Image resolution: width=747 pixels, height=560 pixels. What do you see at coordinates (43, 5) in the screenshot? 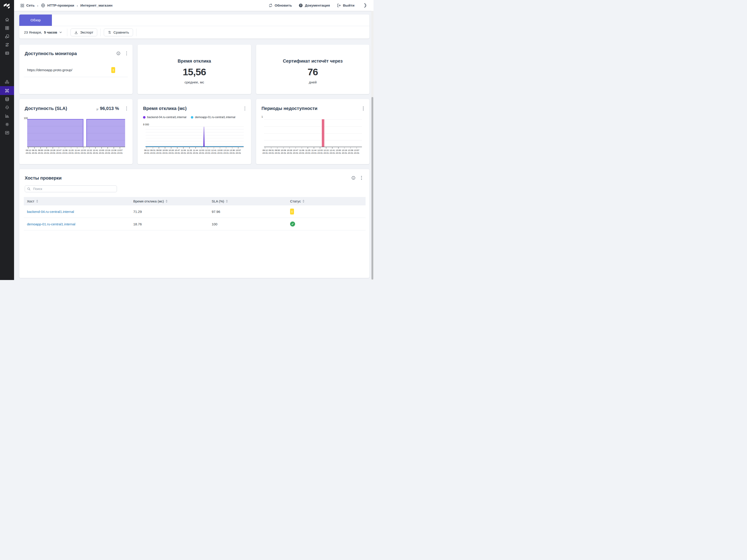
I see `globe-icon` at bounding box center [43, 5].